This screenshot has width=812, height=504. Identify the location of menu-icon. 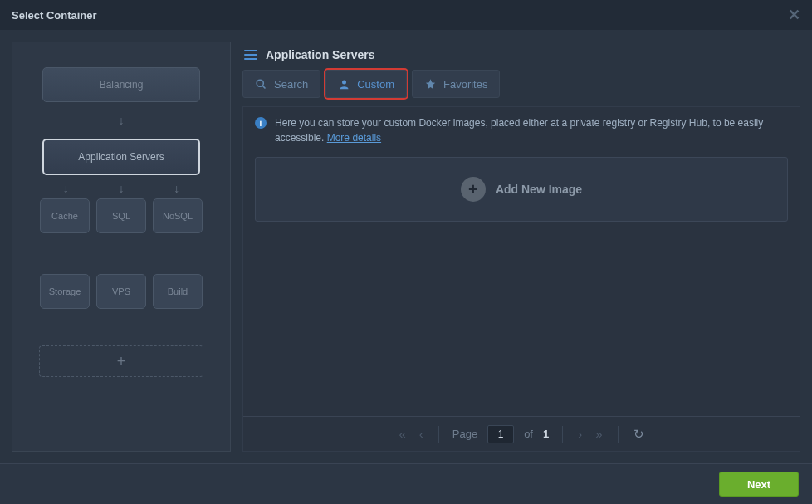
(251, 55).